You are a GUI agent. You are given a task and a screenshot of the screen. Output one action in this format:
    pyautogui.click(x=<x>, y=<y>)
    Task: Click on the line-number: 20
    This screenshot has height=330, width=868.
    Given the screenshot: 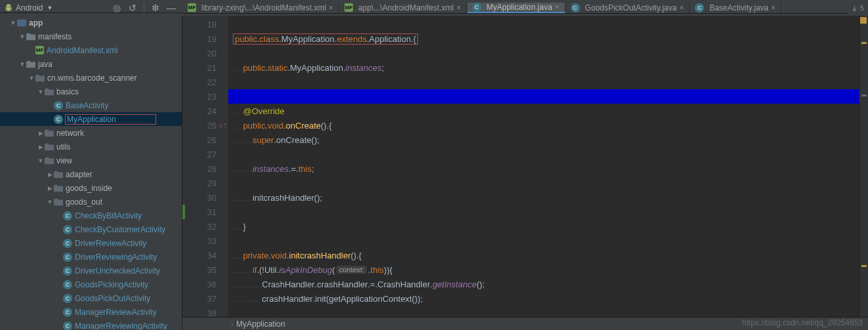 What is the action you would take?
    pyautogui.click(x=205, y=53)
    